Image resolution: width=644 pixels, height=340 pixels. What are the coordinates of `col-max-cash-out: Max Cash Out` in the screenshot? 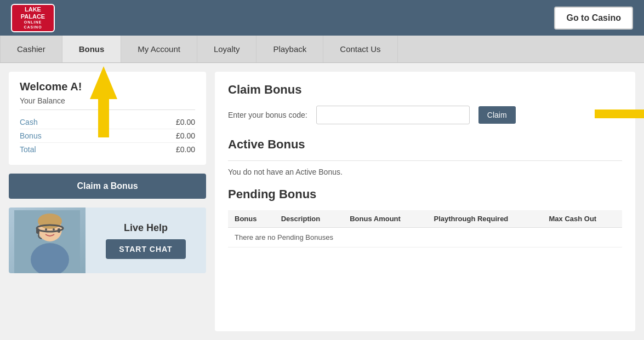 It's located at (583, 219).